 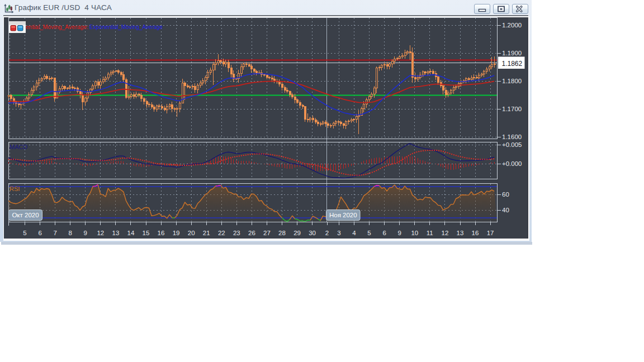 What do you see at coordinates (430, 233) in the screenshot?
I see `svg-text: 11` at bounding box center [430, 233].